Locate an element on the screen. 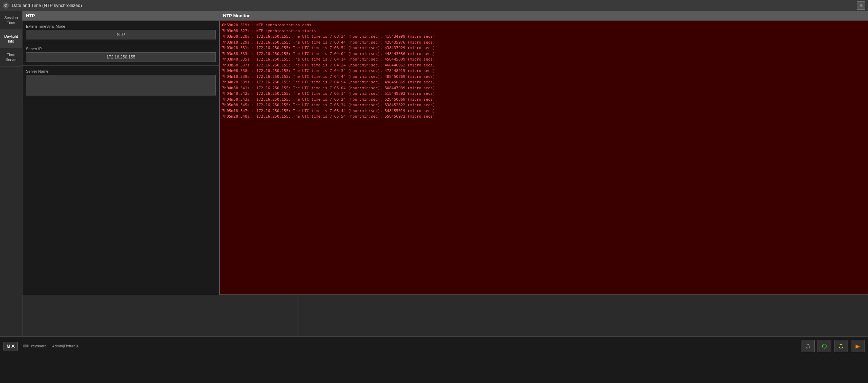 Image resolution: width=868 pixels, height=383 pixels. status-yellow-btn: ⬡ is located at coordinates (841, 346).